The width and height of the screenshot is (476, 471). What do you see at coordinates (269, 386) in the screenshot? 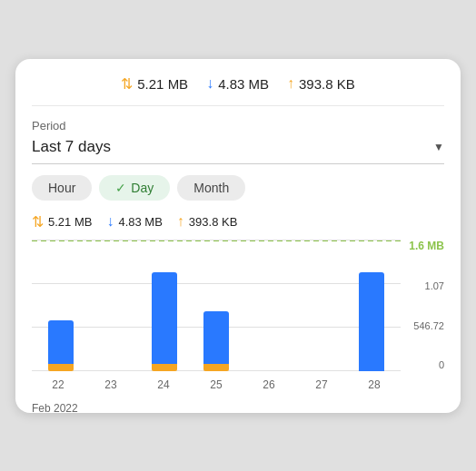
I see `x-label: 26` at bounding box center [269, 386].